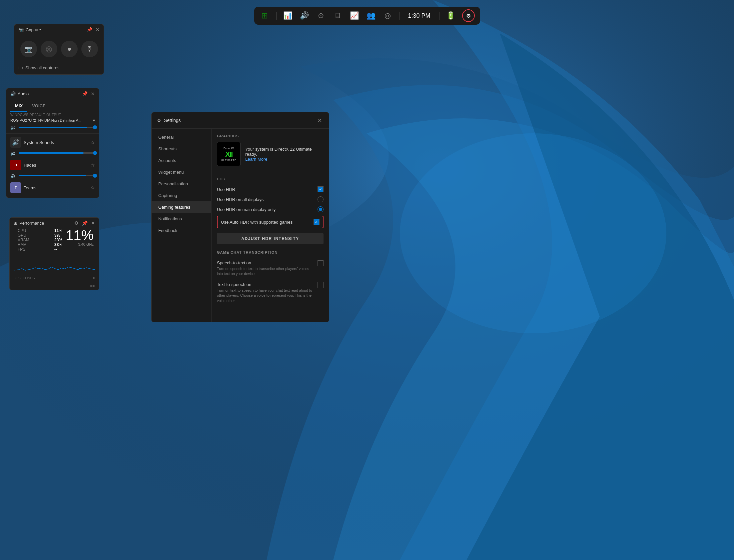  Describe the element at coordinates (321, 199) in the screenshot. I see `all-displays-radio` at that location.